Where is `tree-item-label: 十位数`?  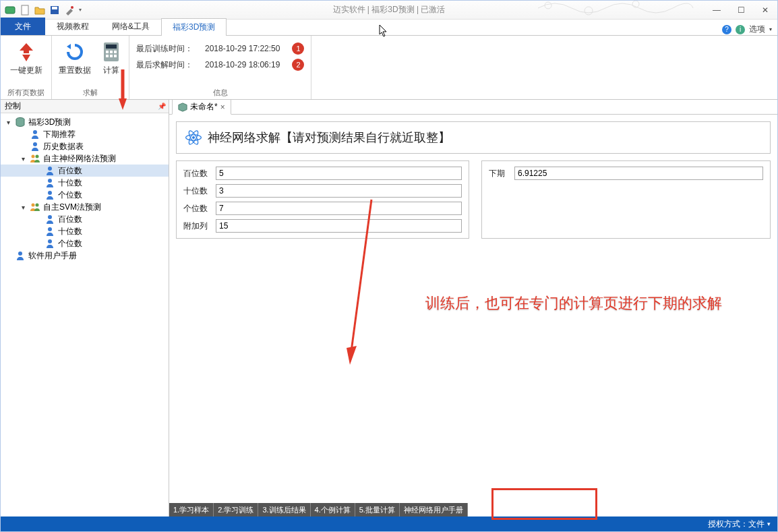 tree-item-label: 十位数 is located at coordinates (70, 183).